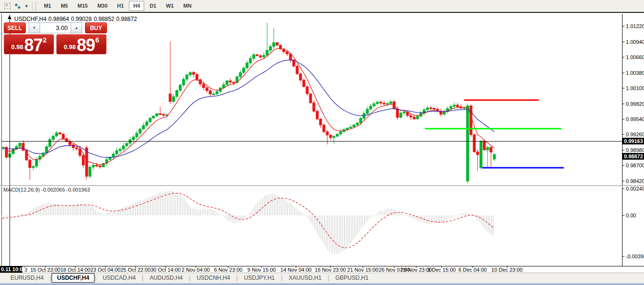 The height and width of the screenshot is (285, 644). What do you see at coordinates (127, 19) in the screenshot?
I see `ohlc-close: 0.98872` at bounding box center [127, 19].